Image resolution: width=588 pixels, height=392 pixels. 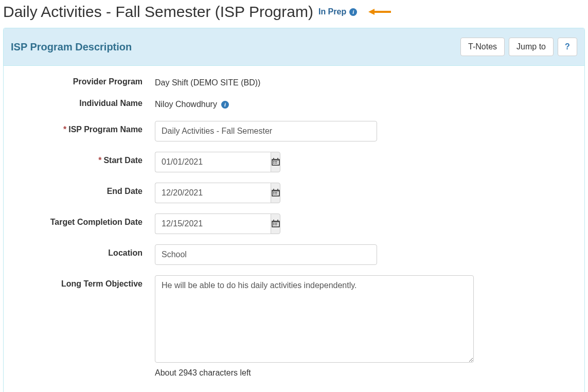 What do you see at coordinates (294, 255) in the screenshot?
I see `row-location: Location` at bounding box center [294, 255].